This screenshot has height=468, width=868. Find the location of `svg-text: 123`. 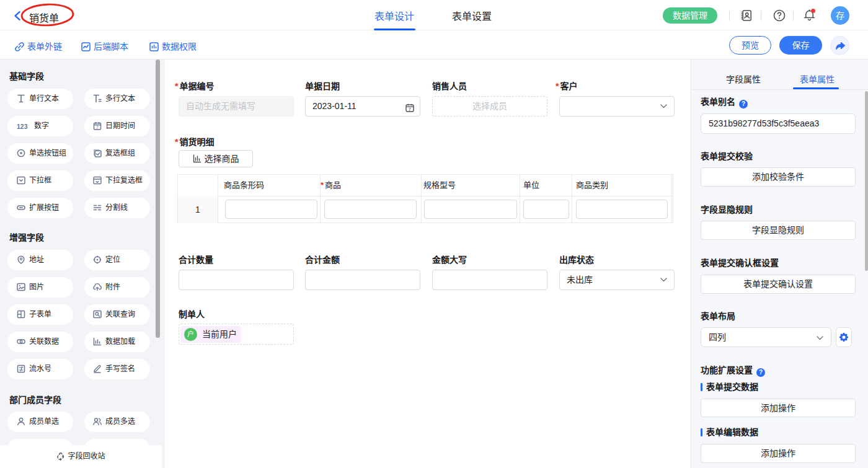

svg-text: 123 is located at coordinates (22, 126).